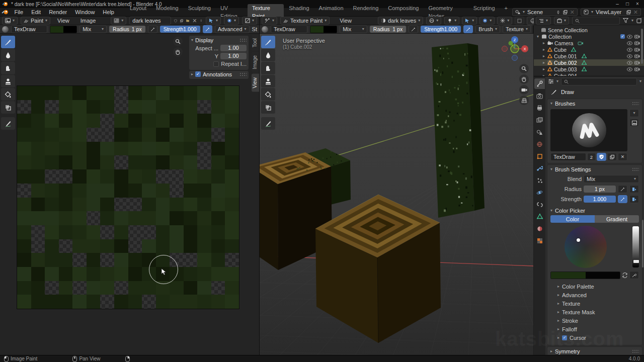  I want to click on menu-window: Window, so click(85, 12).